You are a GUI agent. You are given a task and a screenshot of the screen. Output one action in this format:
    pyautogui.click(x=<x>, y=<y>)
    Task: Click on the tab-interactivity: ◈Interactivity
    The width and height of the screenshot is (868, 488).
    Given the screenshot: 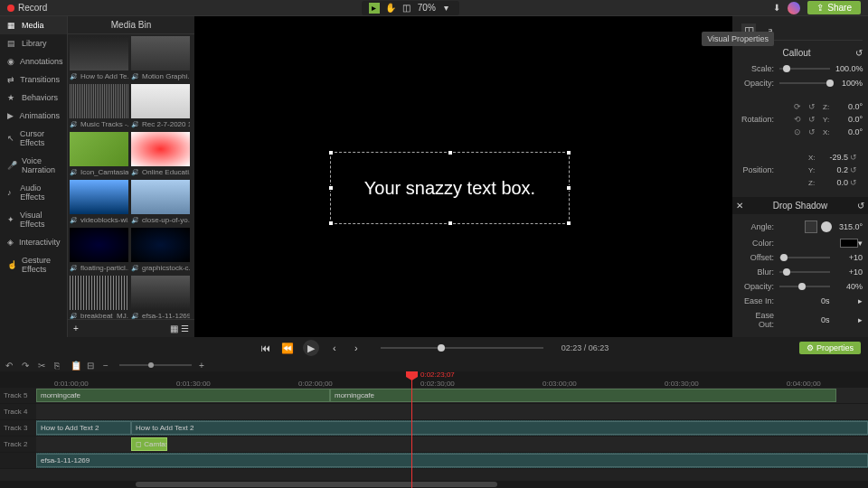 What is the action you would take?
    pyautogui.click(x=33, y=242)
    